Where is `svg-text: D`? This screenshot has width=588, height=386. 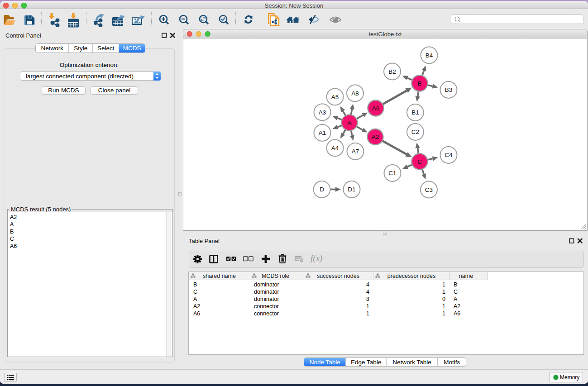 svg-text: D is located at coordinates (322, 189).